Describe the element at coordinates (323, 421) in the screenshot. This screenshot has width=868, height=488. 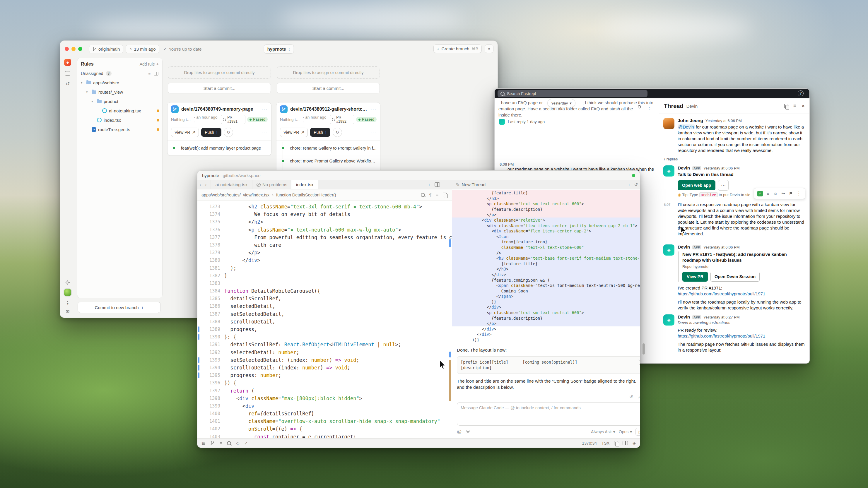
I see `code-line: 1401 className="overflow-x-auto scrollba…` at that location.